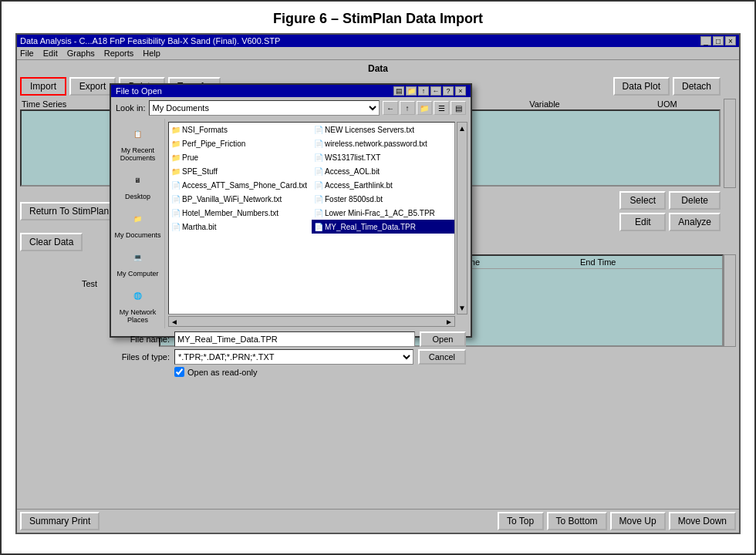 The height and width of the screenshot is (555, 756). I want to click on right-action-btns: Select Edit Delete Analyze, so click(670, 211).